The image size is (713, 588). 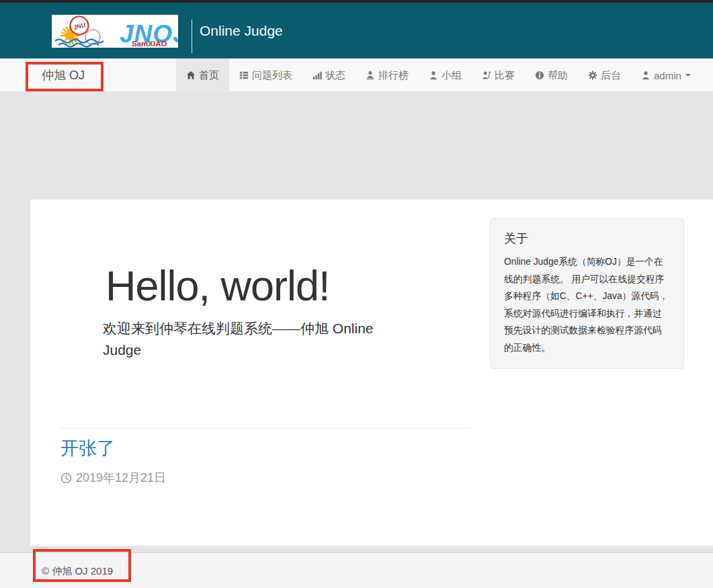 I want to click on ranking-icon, so click(x=370, y=75).